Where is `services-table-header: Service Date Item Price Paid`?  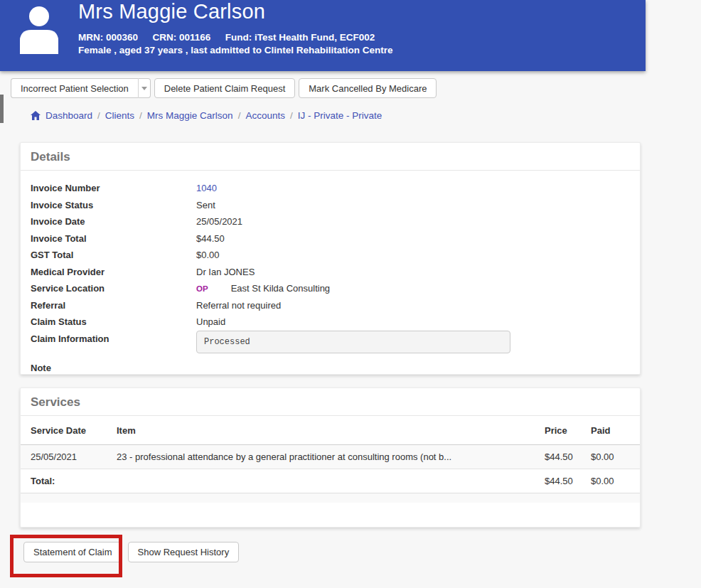 services-table-header: Service Date Item Price Paid is located at coordinates (330, 431).